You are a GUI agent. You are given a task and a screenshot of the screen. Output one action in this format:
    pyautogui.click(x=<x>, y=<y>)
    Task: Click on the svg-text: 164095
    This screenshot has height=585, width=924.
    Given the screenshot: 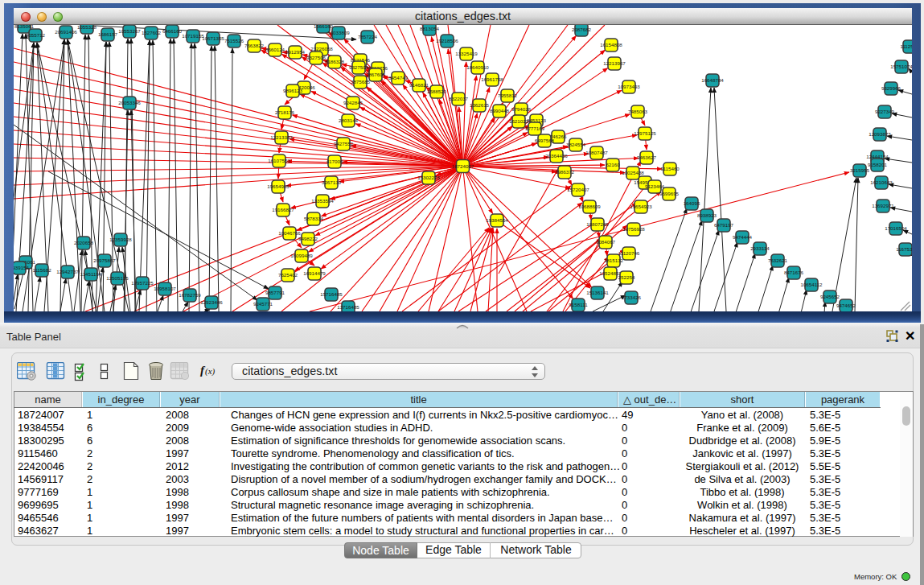 What is the action you would take?
    pyautogui.click(x=692, y=203)
    